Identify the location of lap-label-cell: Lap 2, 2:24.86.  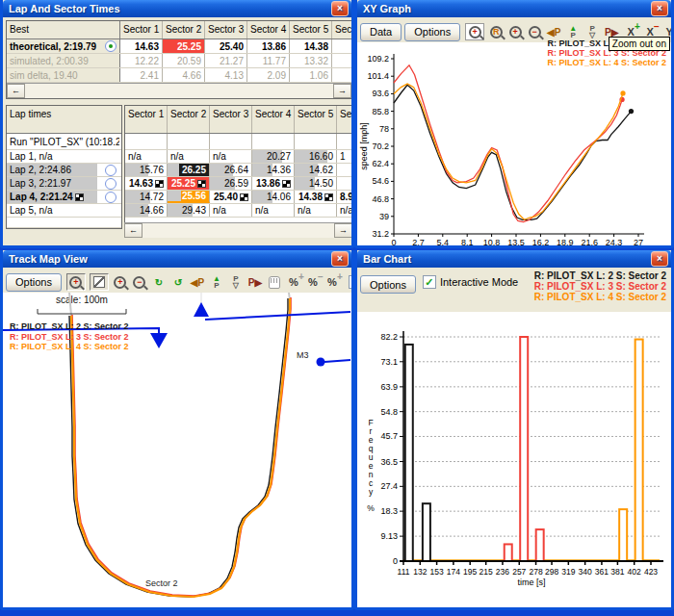
(64, 169).